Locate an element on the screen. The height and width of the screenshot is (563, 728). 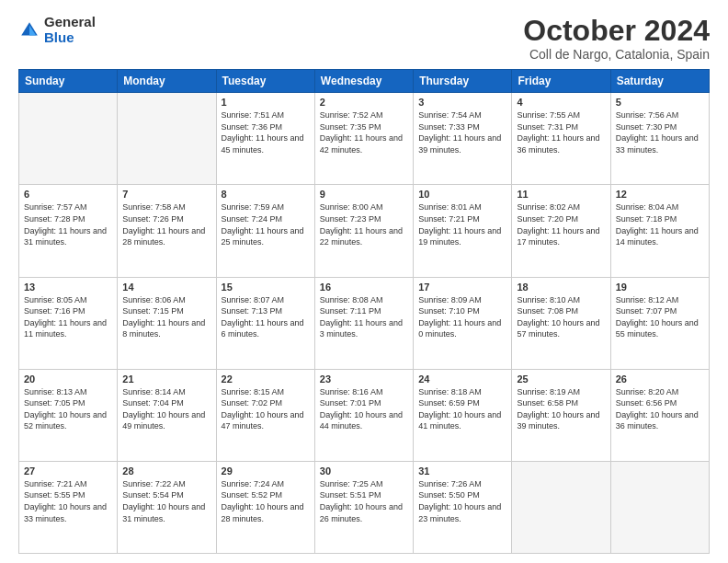
calendar-cell: 10Sunrise: 8:01 AMSunset: 7:21 PMDayligh… is located at coordinates (463, 231).